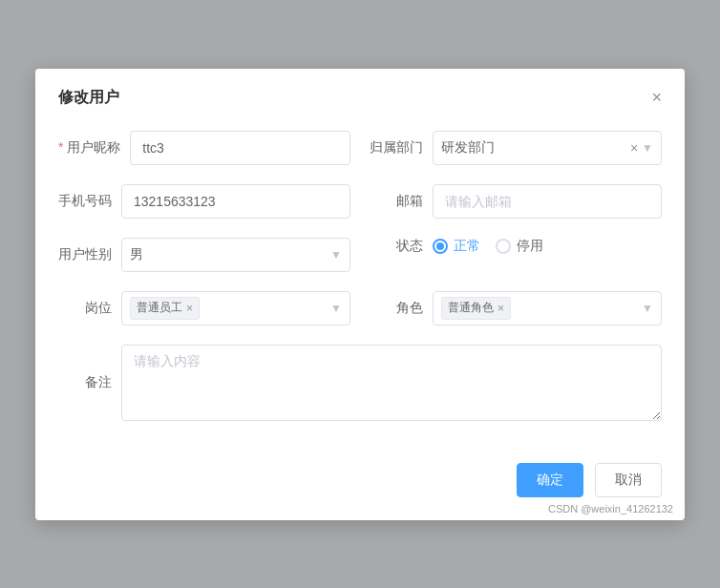  I want to click on status-normal-option: 正常, so click(456, 246).